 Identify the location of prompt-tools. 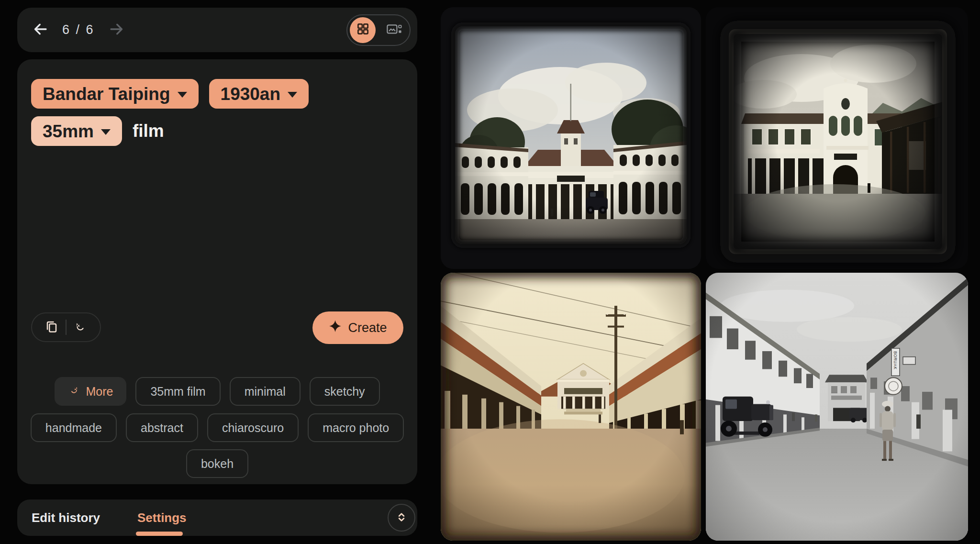
(66, 327).